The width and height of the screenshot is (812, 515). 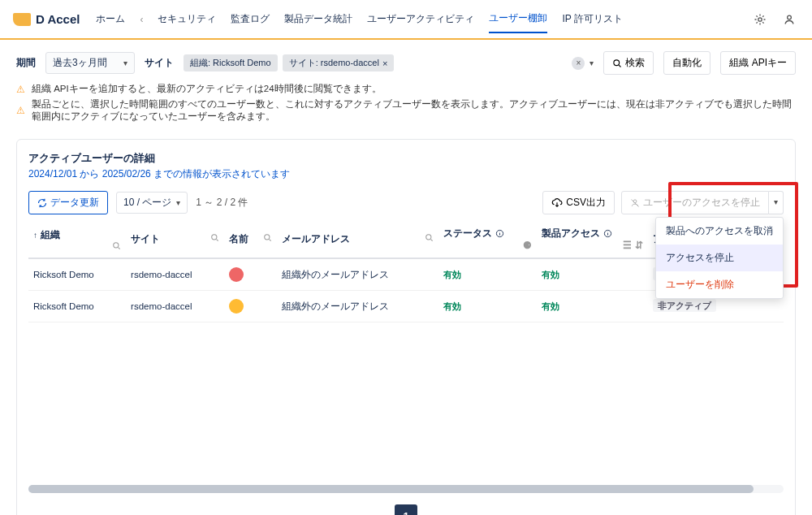 I want to click on nav-user-dispose: ユーザー棚卸, so click(x=518, y=19).